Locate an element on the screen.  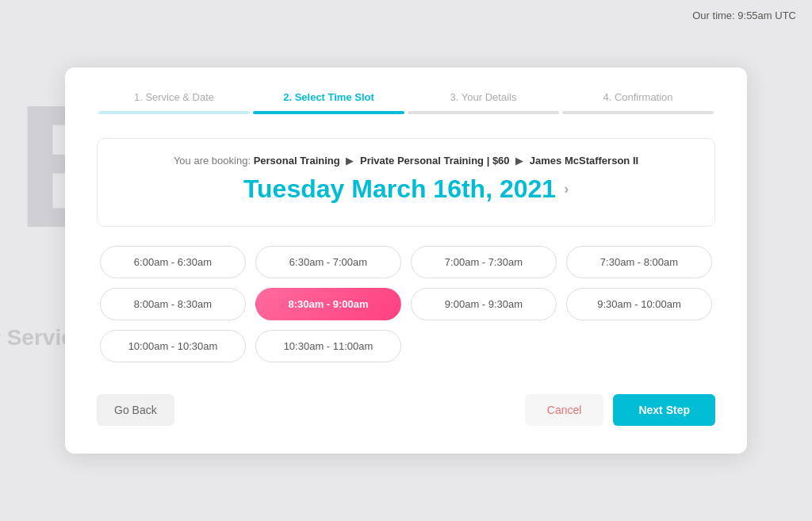
time-display: Our time: 9:55am UTC is located at coordinates (744, 16).